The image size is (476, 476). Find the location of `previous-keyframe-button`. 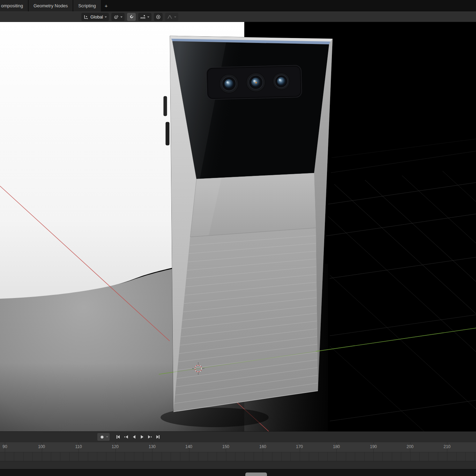

previous-keyframe-button is located at coordinates (126, 437).